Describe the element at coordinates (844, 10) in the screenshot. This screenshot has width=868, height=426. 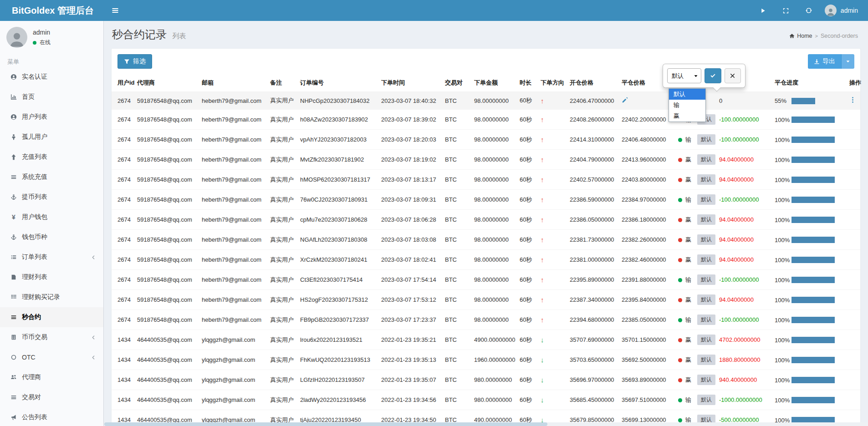
I see `user-menu: admin` at that location.